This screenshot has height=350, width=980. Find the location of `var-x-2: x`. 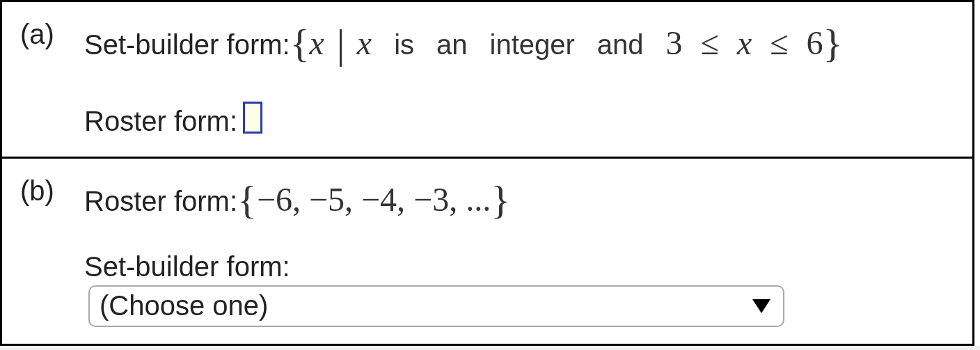

var-x-2: x is located at coordinates (365, 43).